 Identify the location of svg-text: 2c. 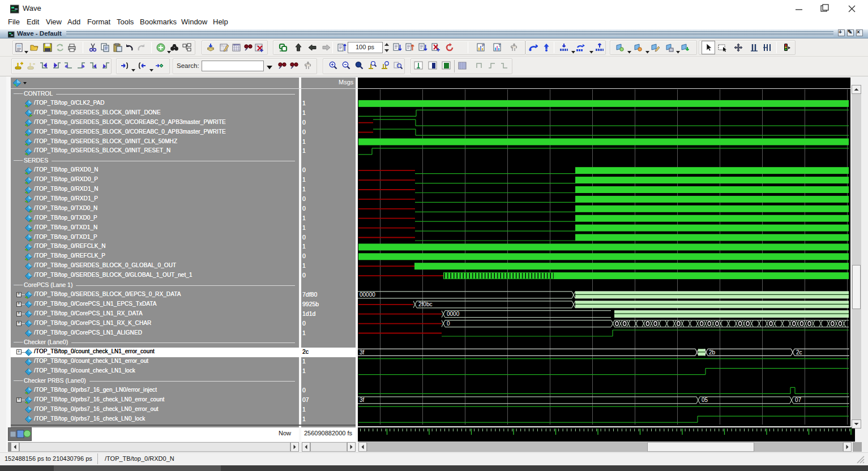
(799, 352).